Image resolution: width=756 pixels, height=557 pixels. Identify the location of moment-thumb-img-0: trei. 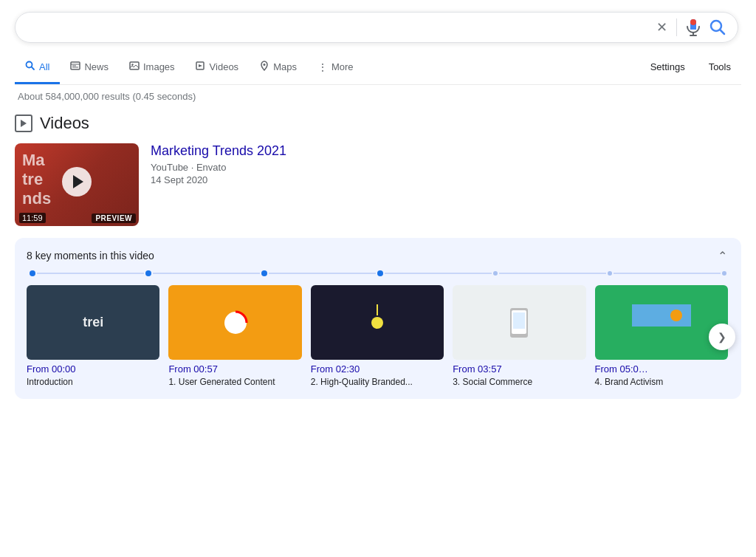
(93, 322).